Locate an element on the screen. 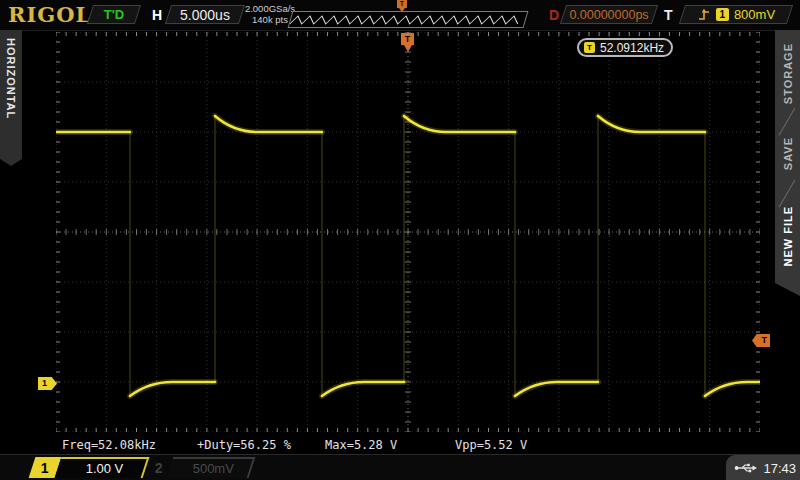 The width and height of the screenshot is (800, 480). trigger-label: T is located at coordinates (668, 15).